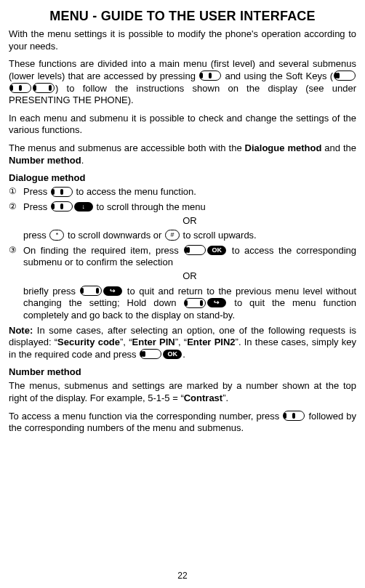 The width and height of the screenshot is (365, 588). Describe the element at coordinates (182, 154) in the screenshot. I see `intro-paragraph-4: The menus and submenus are accessible bo…` at that location.